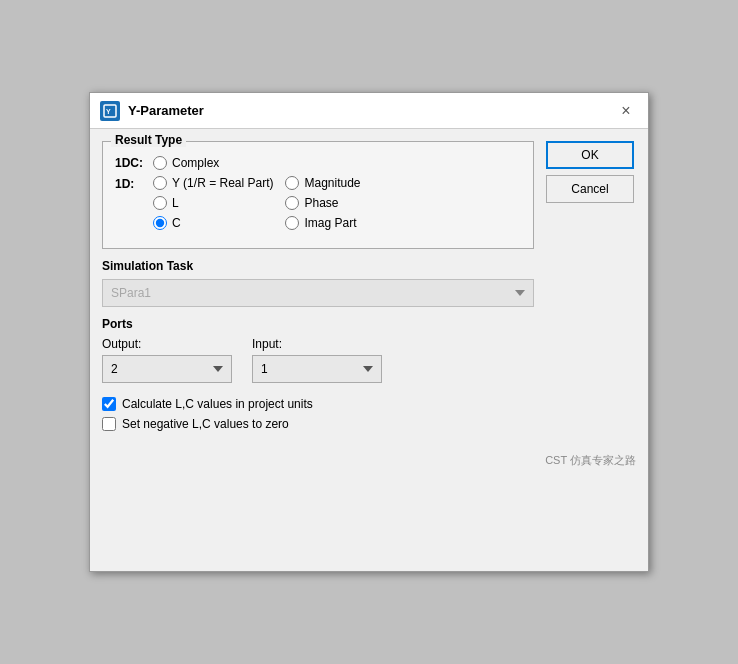  I want to click on c-label: C, so click(176, 223).